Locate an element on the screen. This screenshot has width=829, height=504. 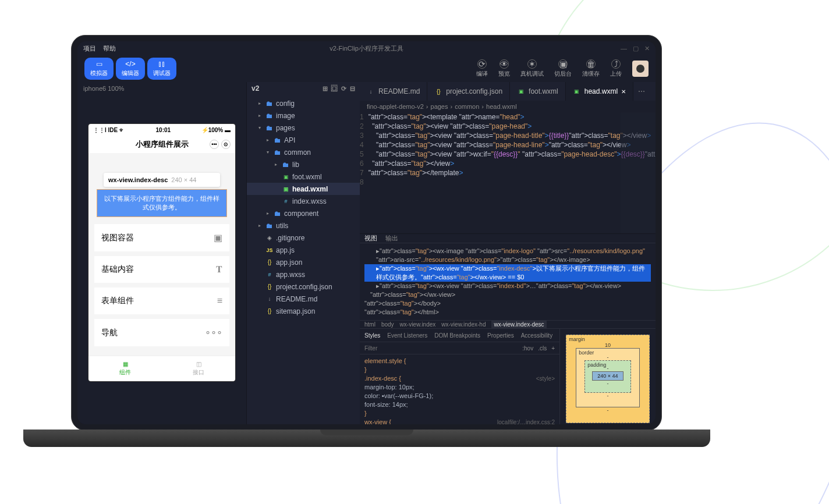
window-close-icon: ✕ is located at coordinates (647, 49).